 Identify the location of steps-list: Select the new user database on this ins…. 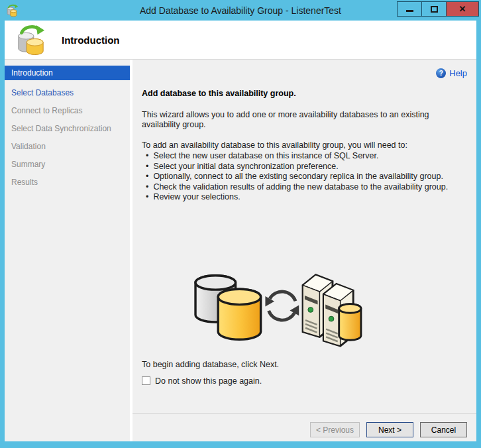
(305, 177).